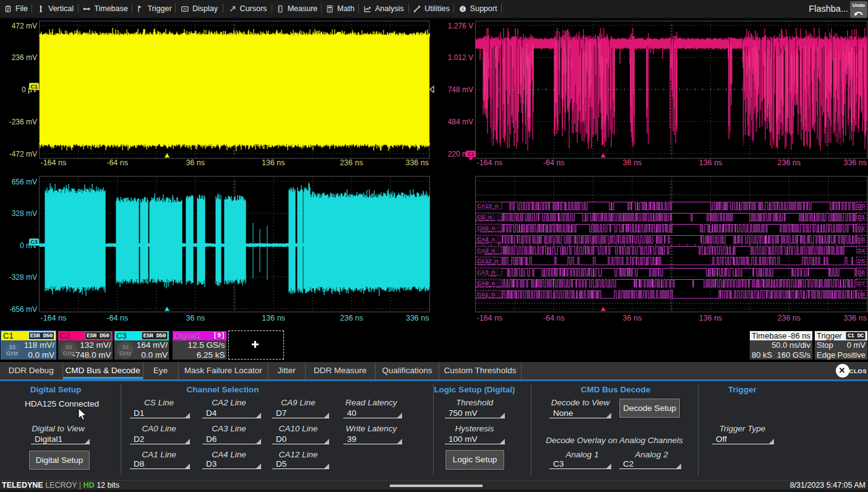 The image size is (868, 492). What do you see at coordinates (861, 217) in the screenshot?
I see `svg-text: D1` at bounding box center [861, 217].